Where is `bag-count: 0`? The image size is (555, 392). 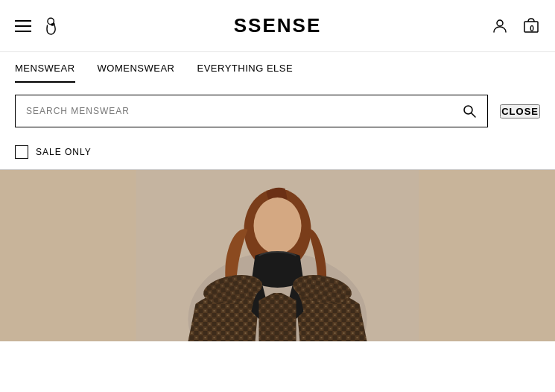 bag-count: 0 is located at coordinates (532, 28).